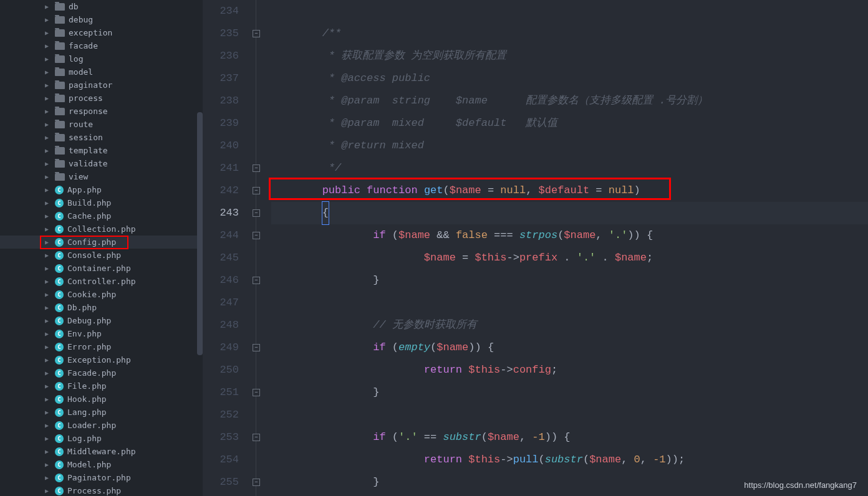 This screenshot has height=496, width=868. I want to click on file-item: ▶Model.php, so click(101, 465).